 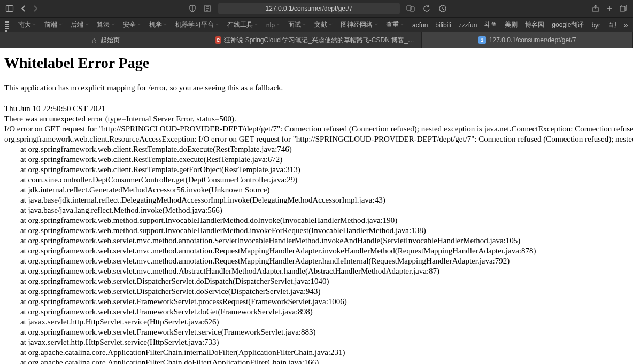 What do you see at coordinates (316, 109) in the screenshot?
I see `error-timestamp: Thu Jun 10 22:50:50 CST 2021` at bounding box center [316, 109].